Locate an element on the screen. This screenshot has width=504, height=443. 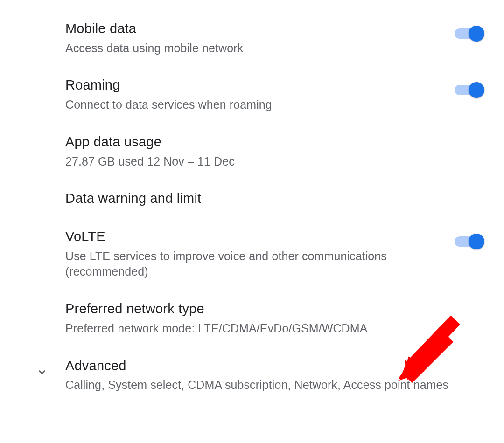
setting-title: Preferred network type is located at coordinates (268, 309).